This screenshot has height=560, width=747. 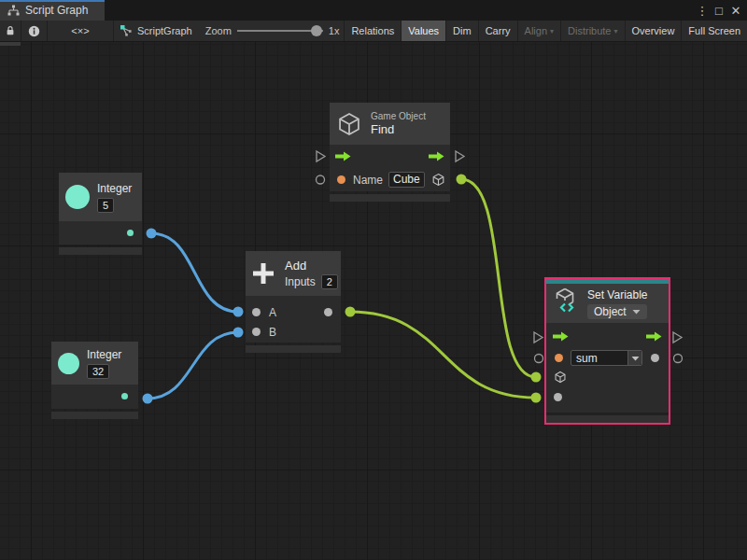 I want to click on integer-value-field: 32, so click(x=98, y=371).